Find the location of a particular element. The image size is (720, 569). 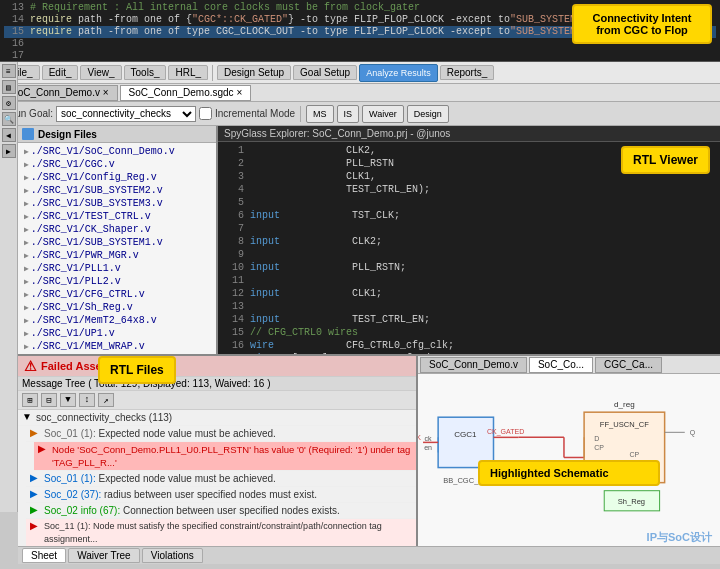

incremental-mode-checkbox is located at coordinates (206, 114).